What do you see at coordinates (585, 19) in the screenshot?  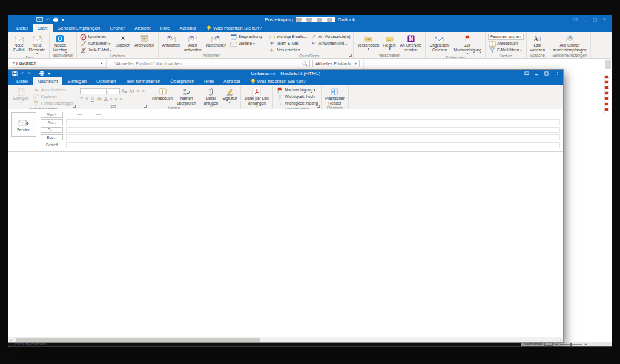 I see `minimize-button` at bounding box center [585, 19].